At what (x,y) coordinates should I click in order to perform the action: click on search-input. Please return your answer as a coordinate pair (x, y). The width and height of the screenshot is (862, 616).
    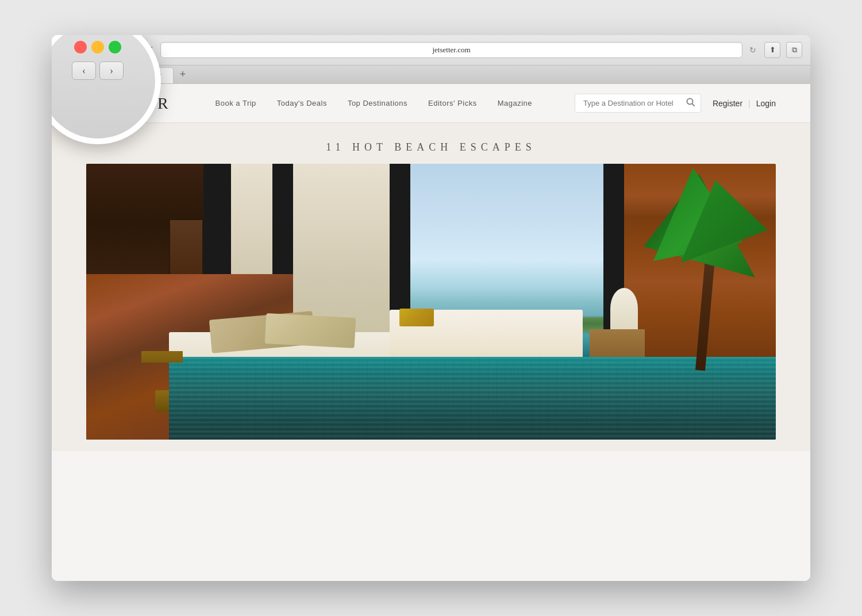
    Looking at the image, I should click on (638, 103).